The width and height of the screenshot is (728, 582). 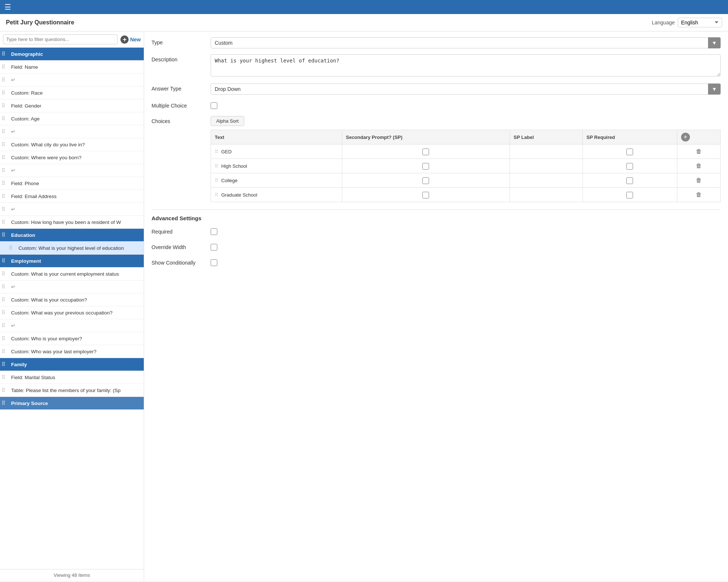 I want to click on add-choice-button: +, so click(x=686, y=137).